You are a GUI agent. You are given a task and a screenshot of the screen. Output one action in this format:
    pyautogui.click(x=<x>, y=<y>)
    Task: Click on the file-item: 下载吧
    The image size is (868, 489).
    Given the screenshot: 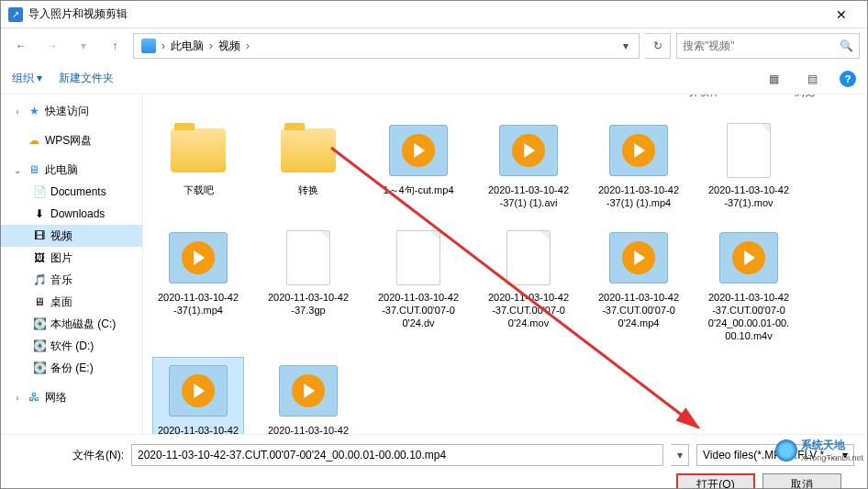 What is the action you would take?
    pyautogui.click(x=198, y=165)
    